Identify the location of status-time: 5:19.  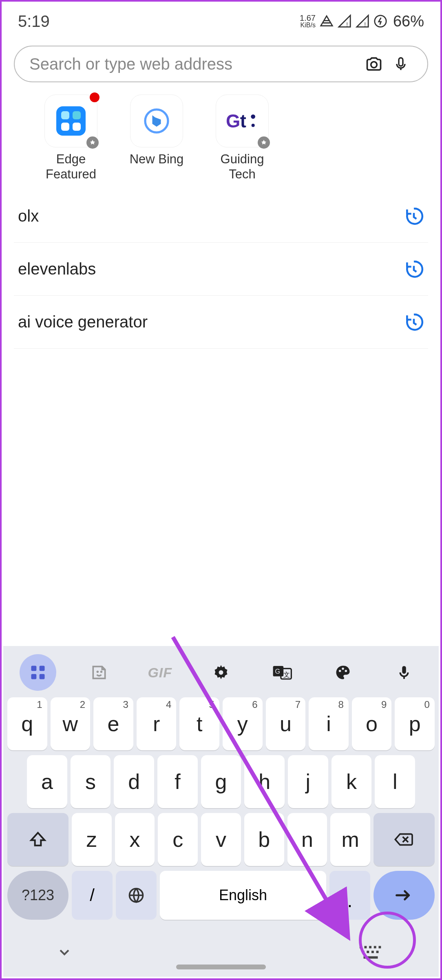
(34, 21).